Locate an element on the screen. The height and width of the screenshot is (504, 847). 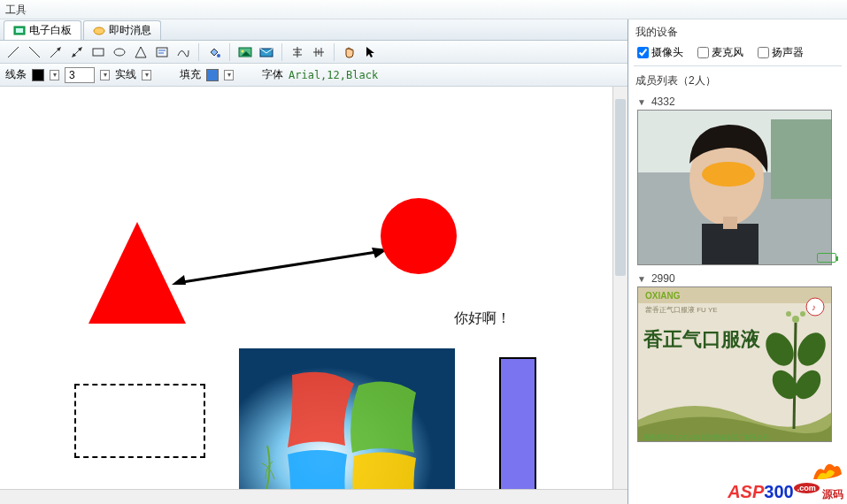
tool-hand is located at coordinates (350, 52).